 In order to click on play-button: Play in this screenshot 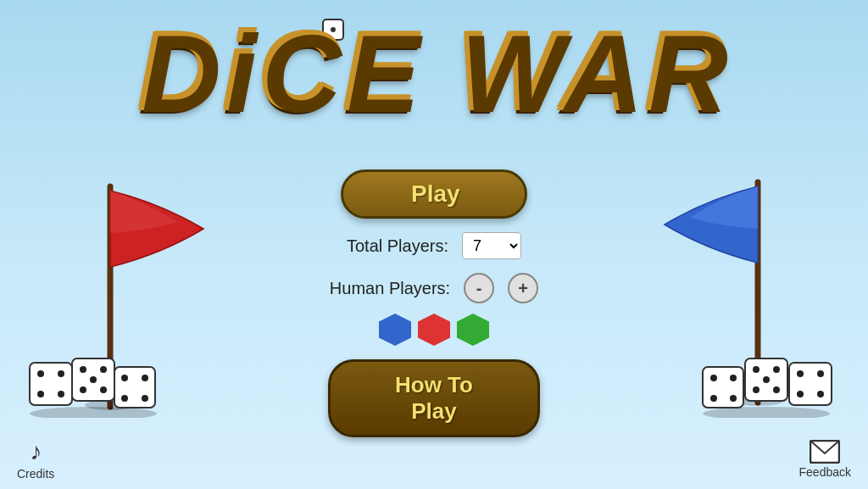, I will do `click(434, 194)`.